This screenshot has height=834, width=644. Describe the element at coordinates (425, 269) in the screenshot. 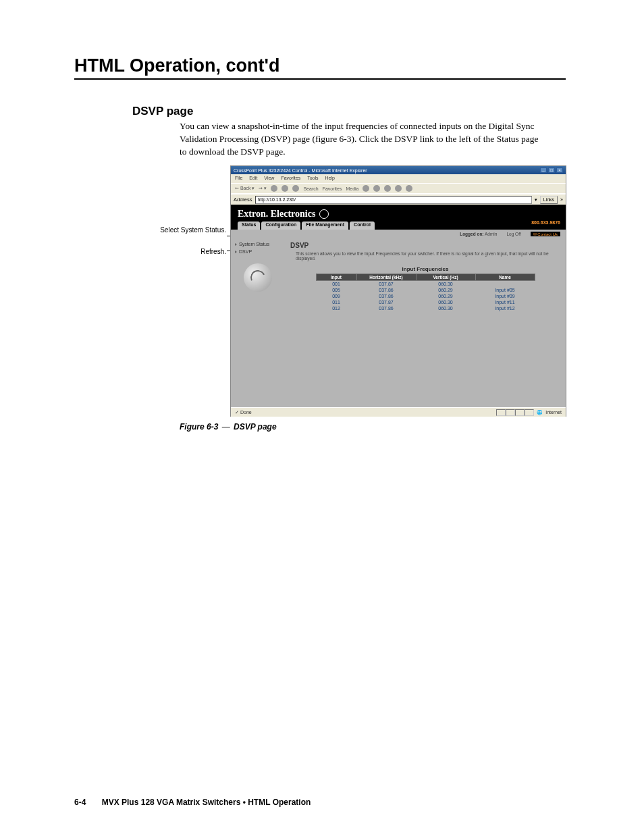

I see `table-caption: Input Frequencies` at that location.